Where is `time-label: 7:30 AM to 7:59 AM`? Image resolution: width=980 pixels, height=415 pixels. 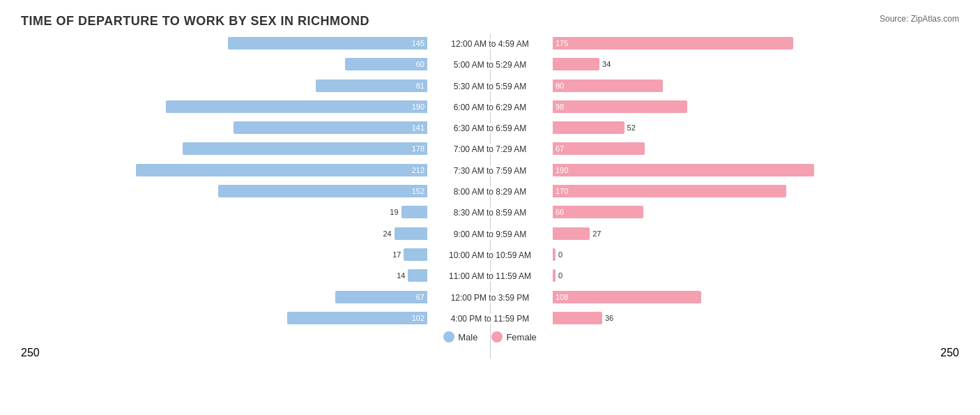
time-label: 7:30 AM to 7:59 AM is located at coordinates (491, 171).